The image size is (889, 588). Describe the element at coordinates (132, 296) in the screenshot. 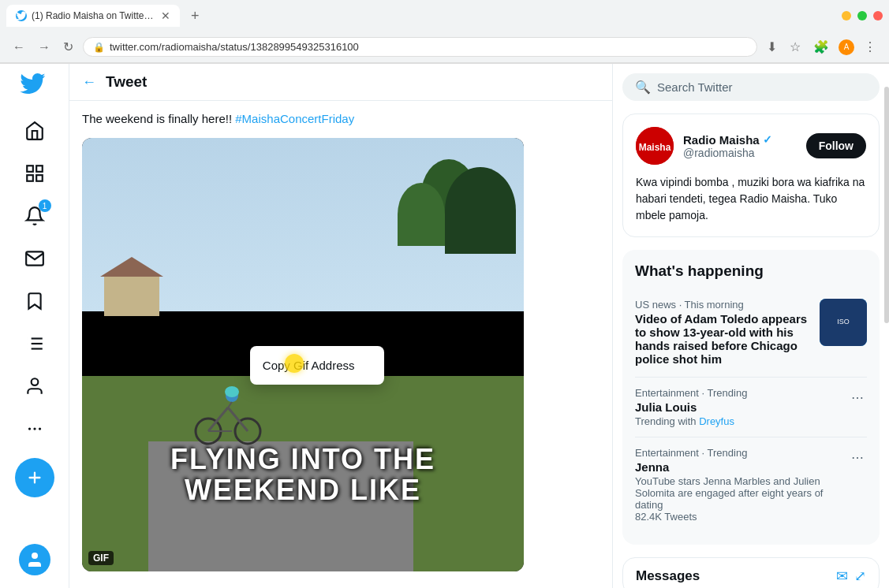

I see `scene-house` at that location.